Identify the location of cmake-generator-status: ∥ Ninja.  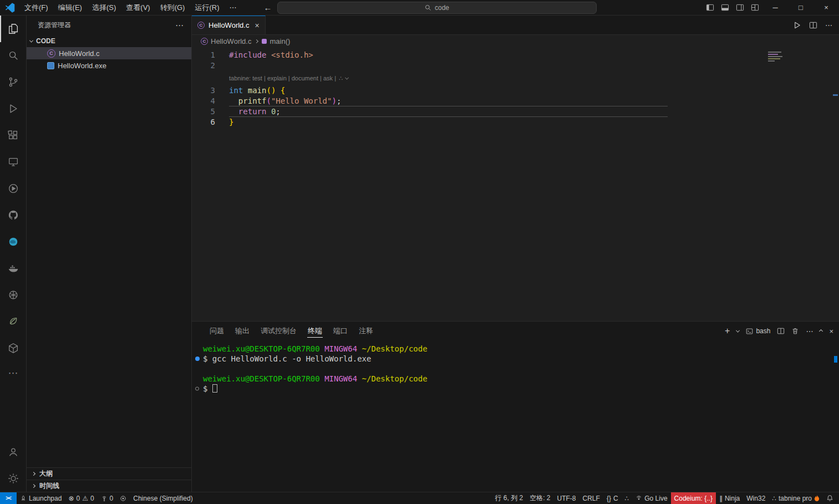
(730, 498).